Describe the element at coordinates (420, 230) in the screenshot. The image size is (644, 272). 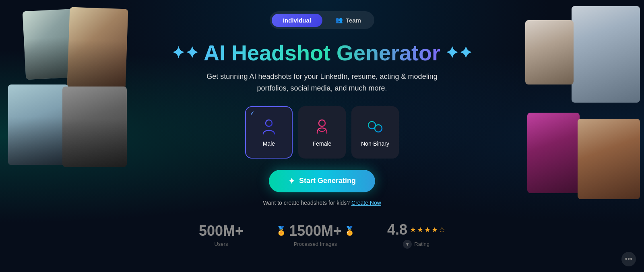
I see `star-2-icon: ★` at that location.